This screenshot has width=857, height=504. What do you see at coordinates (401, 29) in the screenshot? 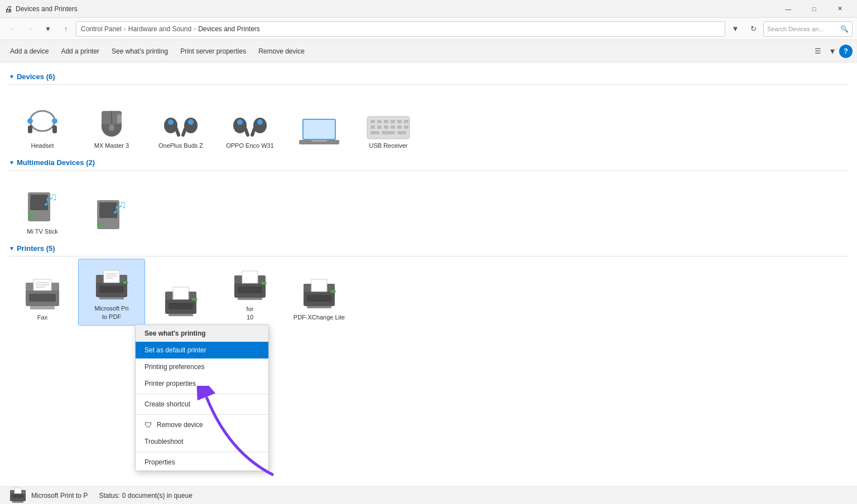
I see `address-box: Control Panel › Hardware and Sound › Dev…` at bounding box center [401, 29].